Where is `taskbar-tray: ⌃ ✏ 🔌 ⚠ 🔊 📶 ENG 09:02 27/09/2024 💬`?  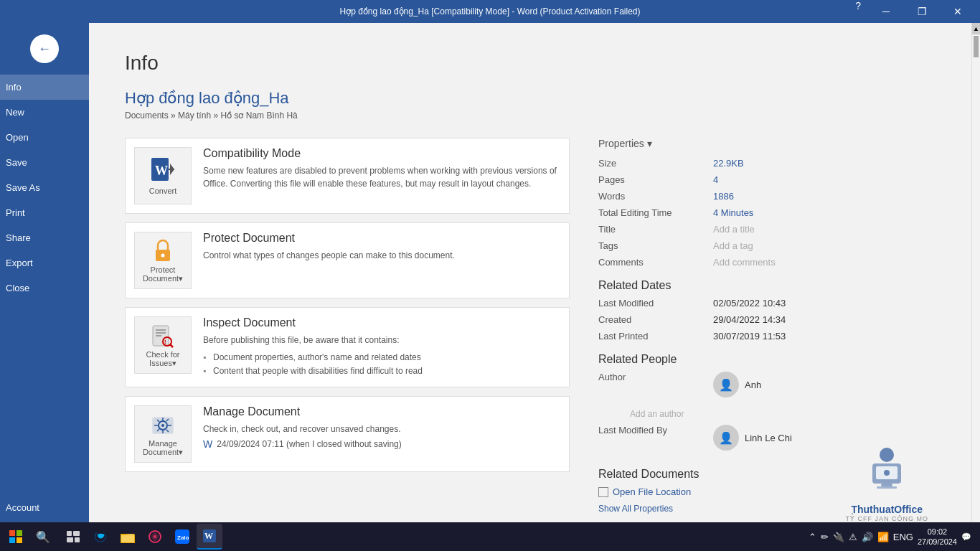 taskbar-tray: ⌃ ✏ 🔌 ⚠ 🔊 📶 ENG 09:02 27/09/2024 💬 is located at coordinates (892, 537).